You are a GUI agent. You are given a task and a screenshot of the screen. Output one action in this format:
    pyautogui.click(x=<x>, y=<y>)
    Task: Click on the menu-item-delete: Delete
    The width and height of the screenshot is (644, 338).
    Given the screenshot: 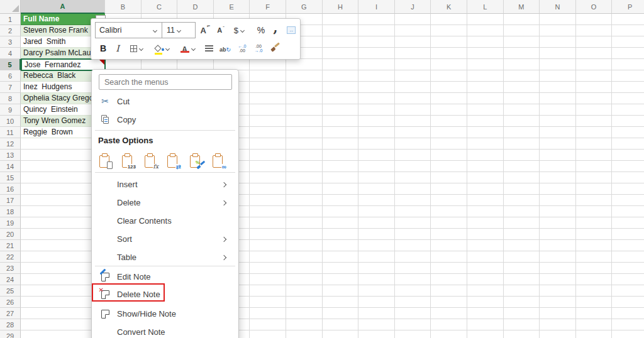 What is the action you would take?
    pyautogui.click(x=165, y=202)
    